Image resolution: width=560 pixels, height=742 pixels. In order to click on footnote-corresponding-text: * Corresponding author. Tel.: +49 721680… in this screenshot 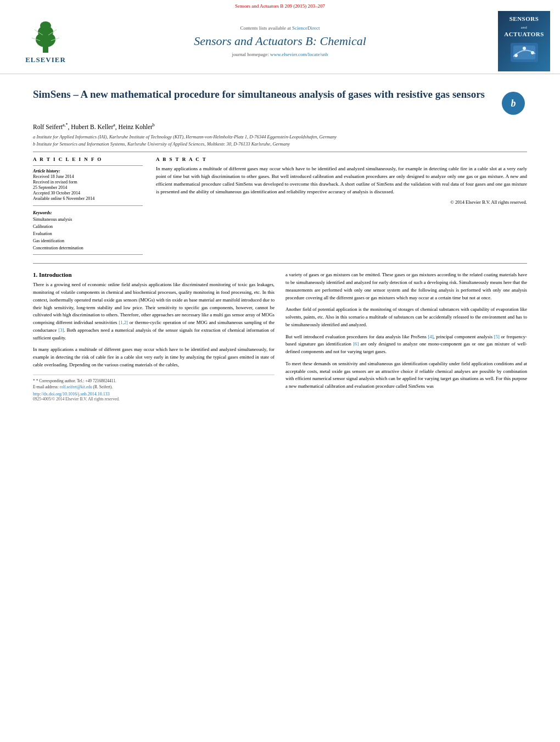, I will do `click(76, 381)`.